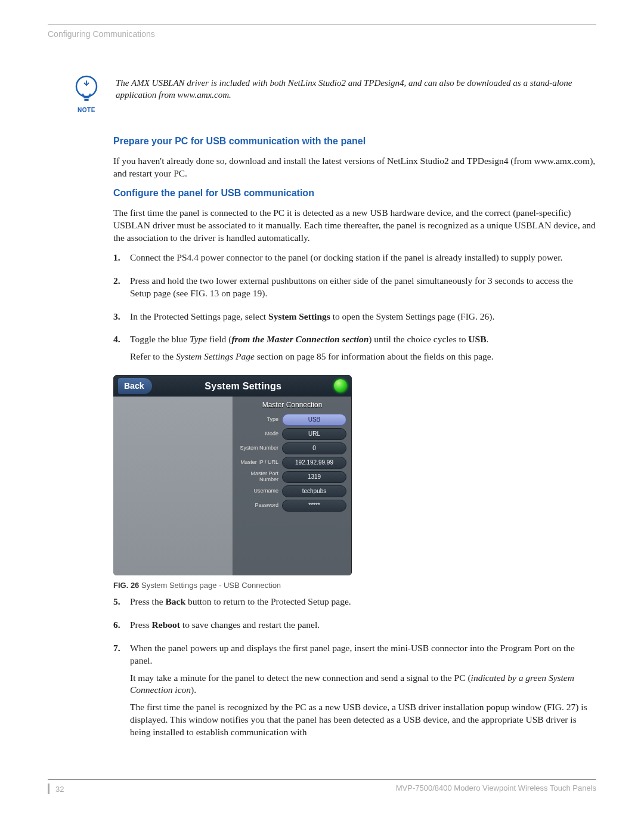 The image size is (644, 833). I want to click on step-4: 4. Toggle the blue Type field (from the …, so click(355, 351).